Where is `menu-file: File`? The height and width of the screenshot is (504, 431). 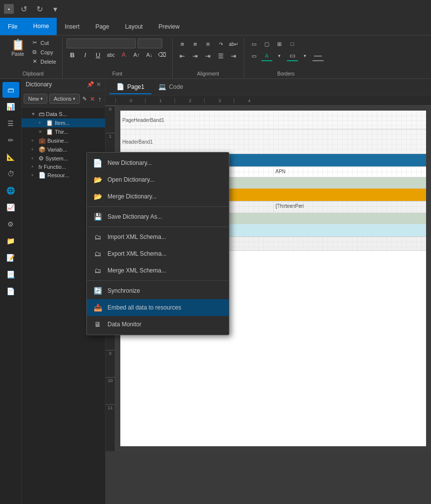 menu-file: File is located at coordinates (13, 27).